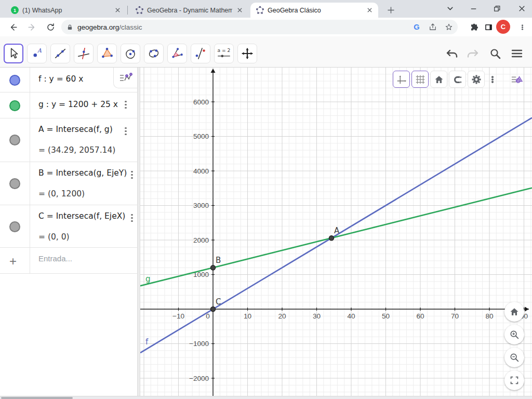 This screenshot has height=399, width=532. I want to click on row-menu-g, so click(126, 105).